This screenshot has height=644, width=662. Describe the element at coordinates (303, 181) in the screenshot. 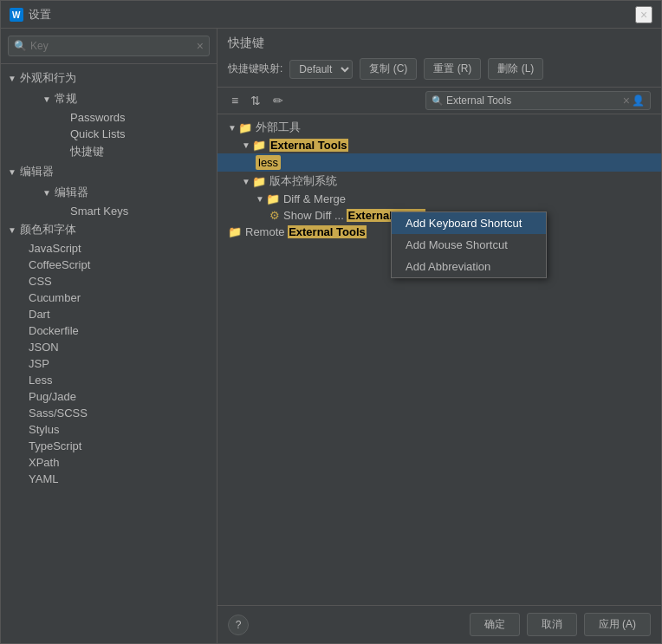

I see `kt-label-vcs: 版本控制系统` at that location.